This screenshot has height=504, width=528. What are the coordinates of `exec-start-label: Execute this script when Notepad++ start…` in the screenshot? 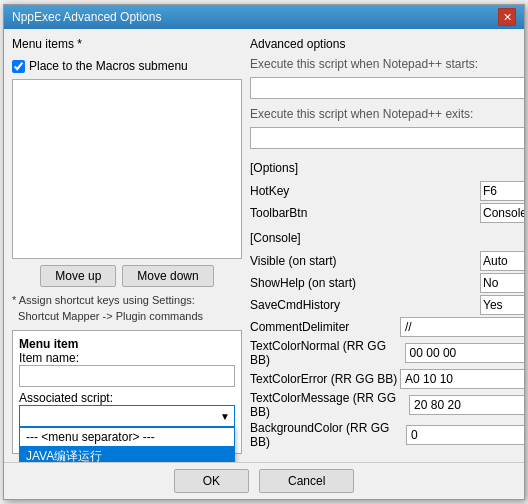 It's located at (387, 64).